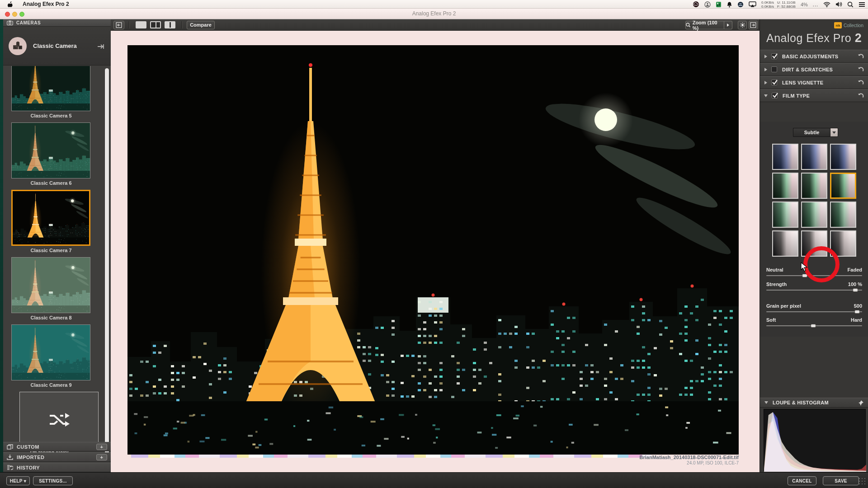  I want to click on film-preset-value: Subtle, so click(811, 132).